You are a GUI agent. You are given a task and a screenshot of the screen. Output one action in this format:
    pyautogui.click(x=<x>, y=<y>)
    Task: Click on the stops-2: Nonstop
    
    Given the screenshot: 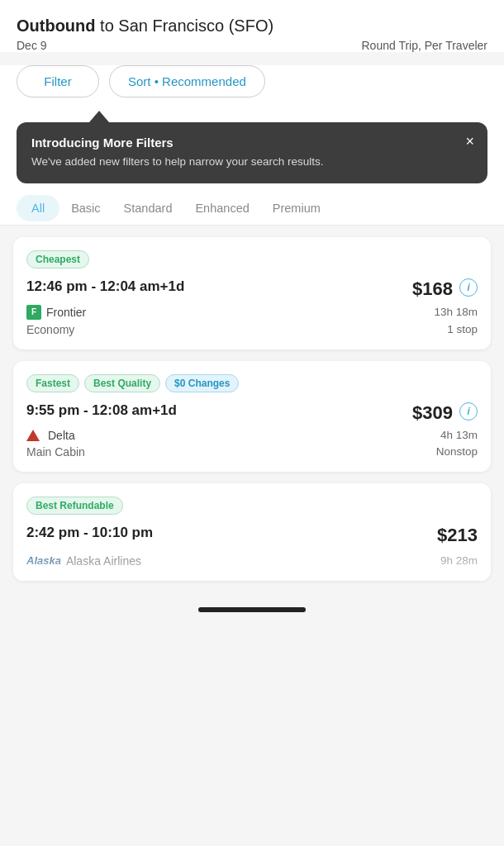 What is the action you would take?
    pyautogui.click(x=457, y=452)
    